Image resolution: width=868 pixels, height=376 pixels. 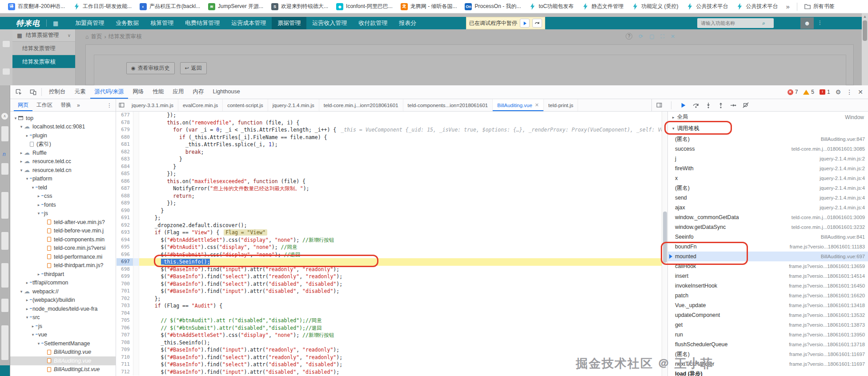 What do you see at coordinates (389, 306) in the screenshot?
I see `code-line-703: 703 if (Flag == "Audit") {` at bounding box center [389, 306].